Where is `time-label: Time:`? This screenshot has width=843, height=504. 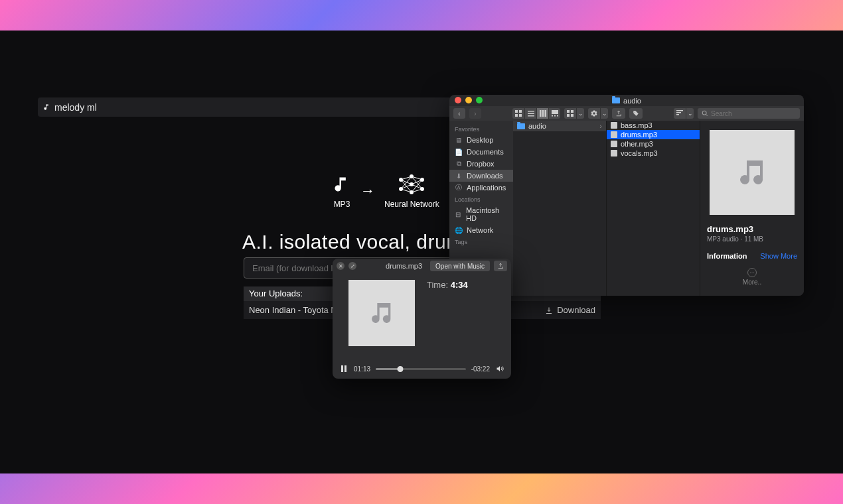 time-label: Time: is located at coordinates (437, 285).